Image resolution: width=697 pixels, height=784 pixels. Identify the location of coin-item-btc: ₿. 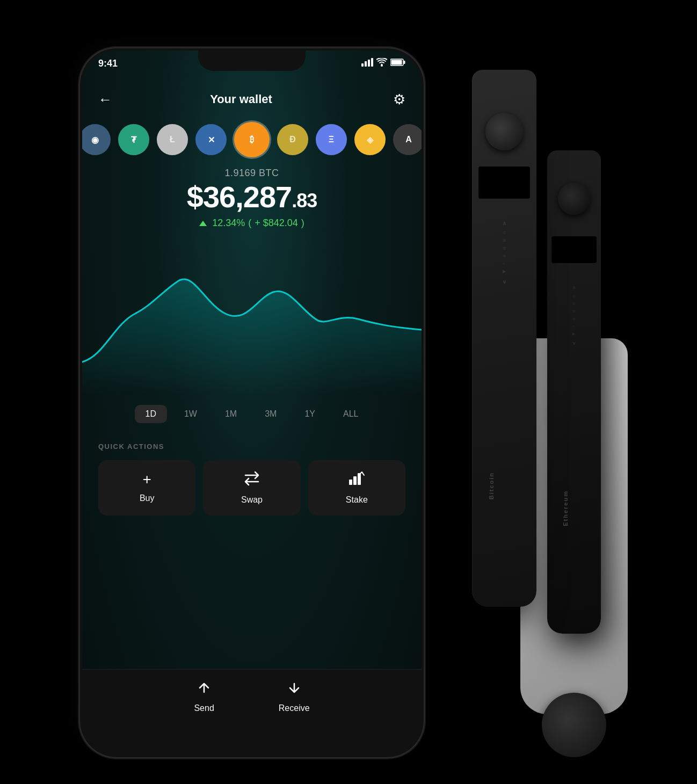
(252, 140).